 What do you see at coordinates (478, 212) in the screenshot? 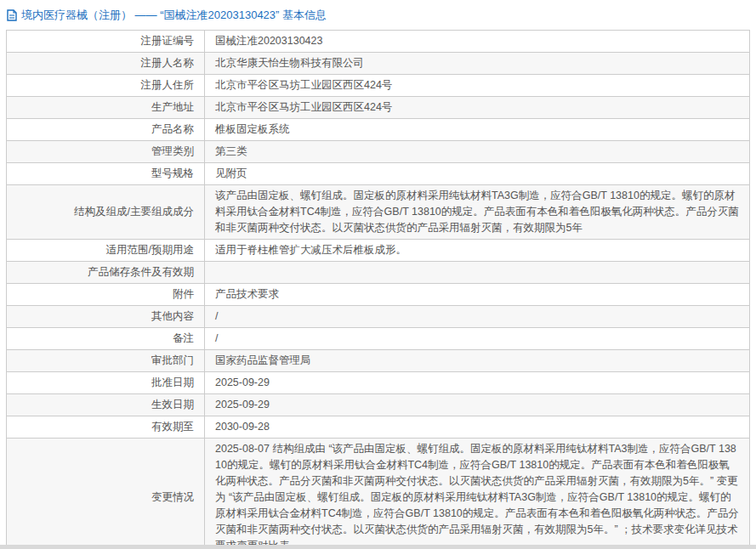
I see `row-value: 该产品由固定板、螺钉组成。固定板的原材料采用纯钛材料TA3G制造，应符合GB/T…` at bounding box center [478, 212].